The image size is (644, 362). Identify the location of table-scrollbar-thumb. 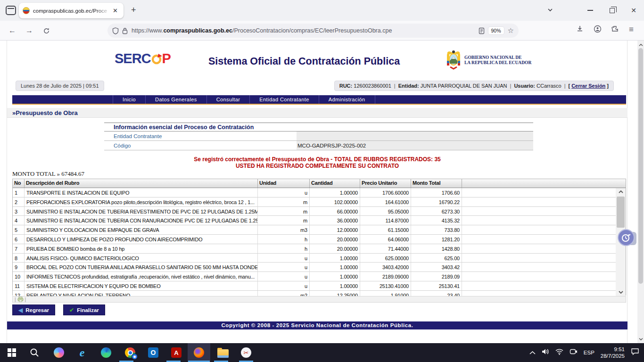
(620, 212).